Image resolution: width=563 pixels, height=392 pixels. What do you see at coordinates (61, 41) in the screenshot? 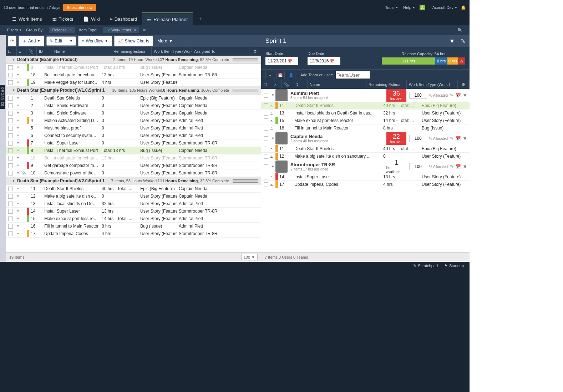
I see `edit-button: ✎Edit ▼` at bounding box center [61, 41].